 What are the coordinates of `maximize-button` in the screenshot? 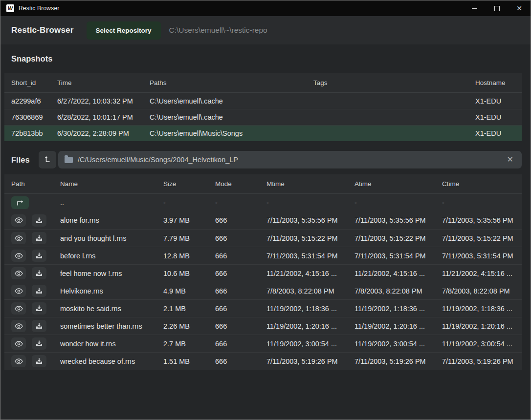 It's located at (497, 8).